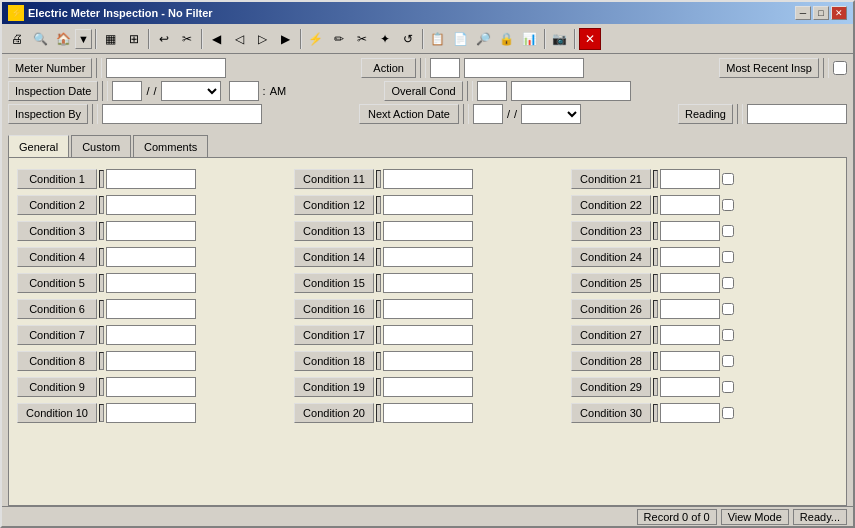 The width and height of the screenshot is (855, 528). I want to click on print-button: 🖨, so click(17, 39).